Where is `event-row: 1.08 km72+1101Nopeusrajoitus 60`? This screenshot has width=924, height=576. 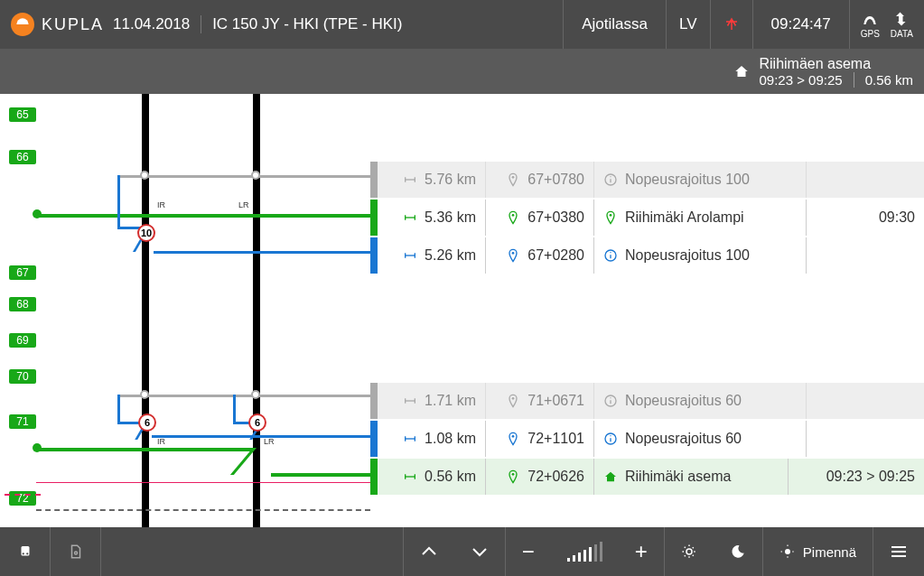
event-row: 1.08 km72+1101Nopeusrajoitus 60 is located at coordinates (647, 439).